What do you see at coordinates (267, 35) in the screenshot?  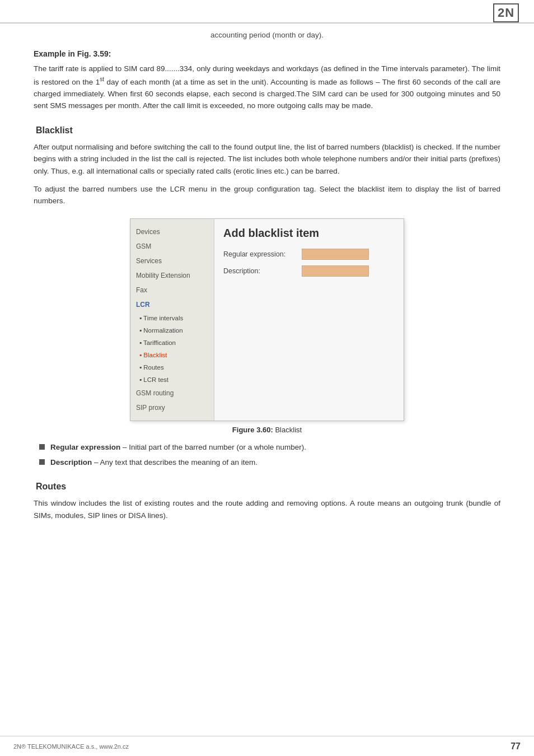 I see `intro-text: accounting period (month or day).` at bounding box center [267, 35].